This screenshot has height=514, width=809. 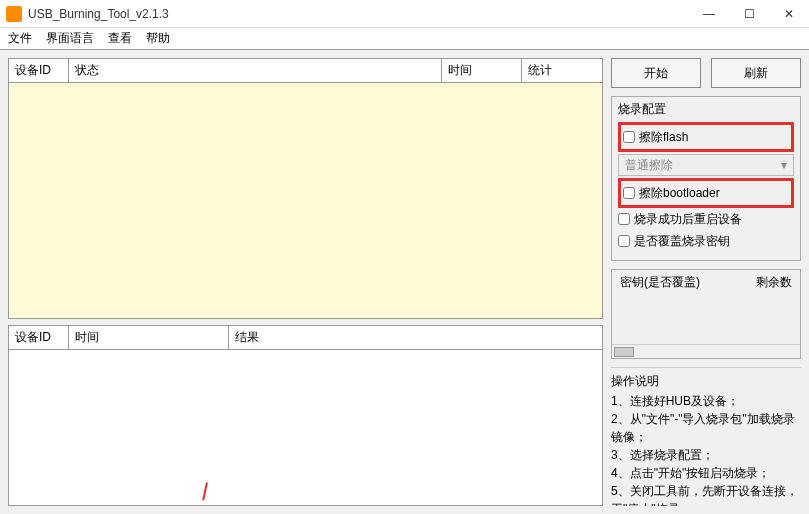 I want to click on chevron-down-icon: ▾, so click(x=784, y=165).